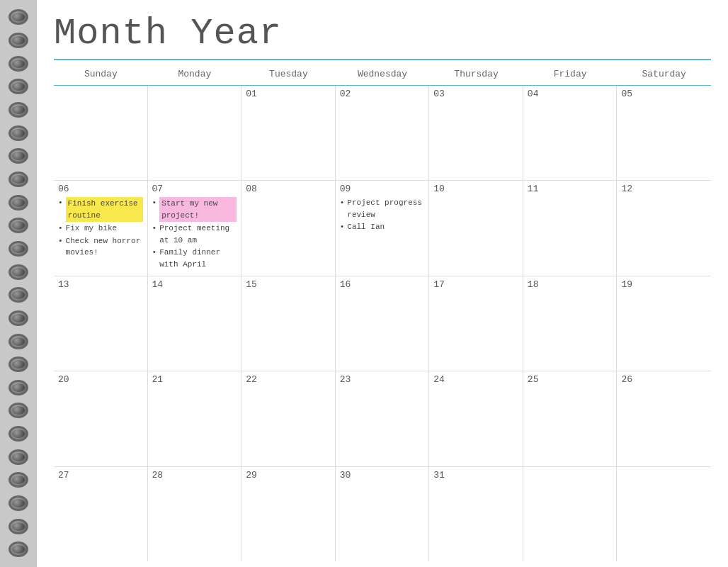  Describe the element at coordinates (570, 380) in the screenshot. I see `day-number: 25` at that location.